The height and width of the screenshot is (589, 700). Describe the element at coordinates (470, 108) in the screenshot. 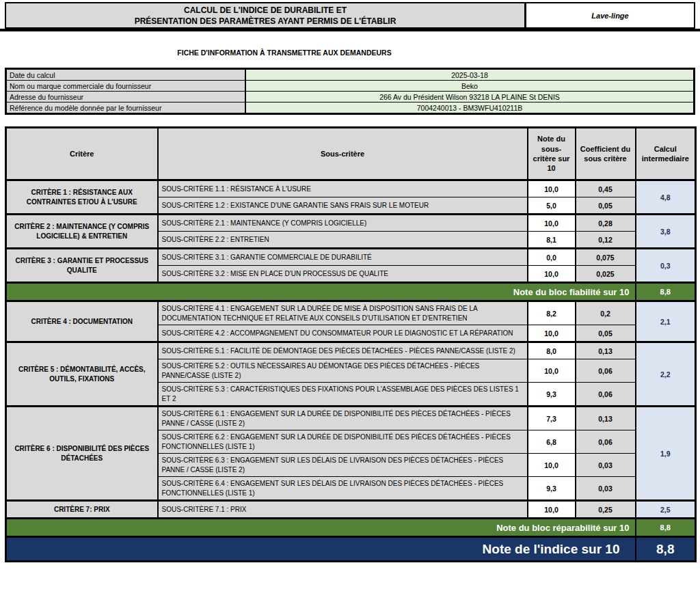

I see `info-value: 7004240013 - BM3WFU410211B` at that location.